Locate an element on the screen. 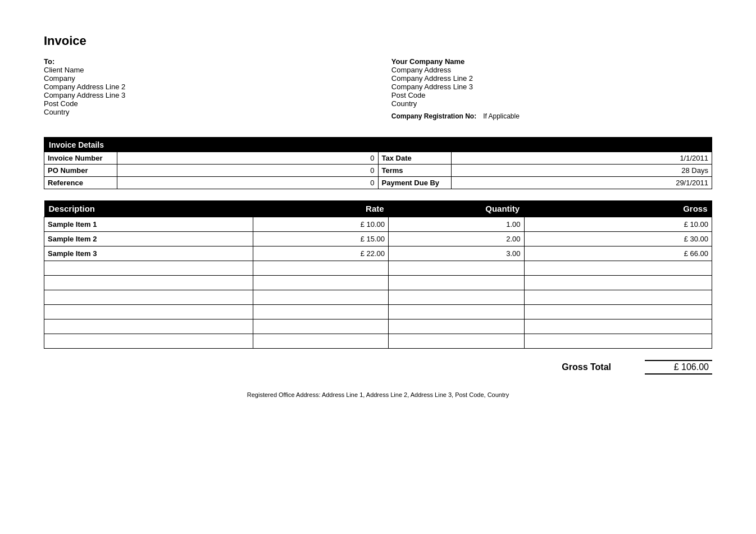  invoice-number-row: Invoice Number 0 is located at coordinates (211, 158).